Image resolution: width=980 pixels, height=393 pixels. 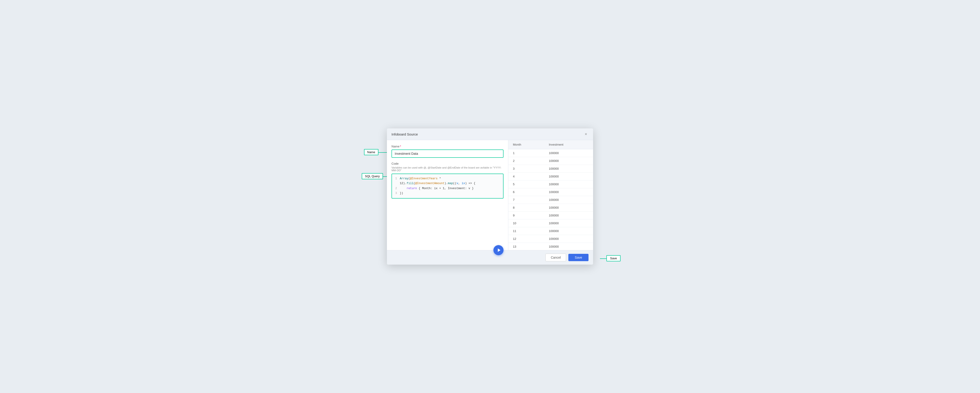 What do you see at coordinates (447, 193) in the screenshot?
I see `code-line-3: 3 })` at bounding box center [447, 193].